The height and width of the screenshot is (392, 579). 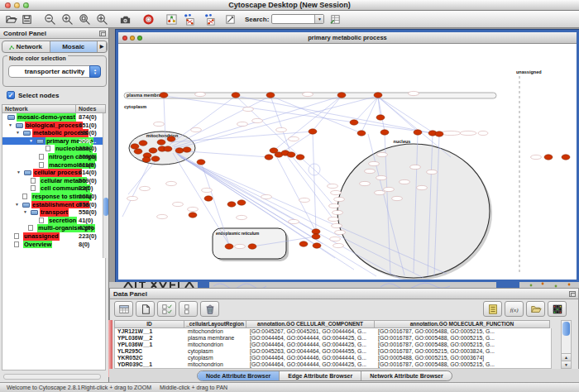 What do you see at coordinates (84, 19) in the screenshot?
I see `zoom-selected-button` at bounding box center [84, 19].